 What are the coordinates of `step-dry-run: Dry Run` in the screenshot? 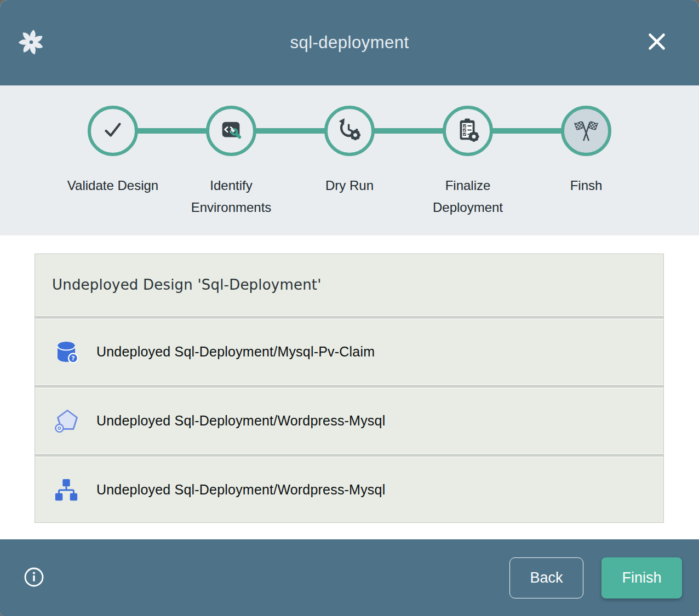 It's located at (350, 162).